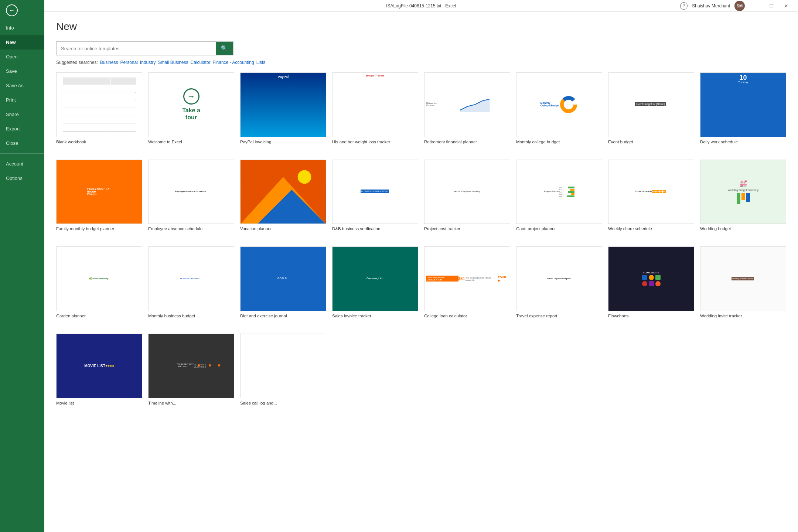  Describe the element at coordinates (559, 279) in the screenshot. I see `template-thumb-travel: Travel Expense Report` at that location.